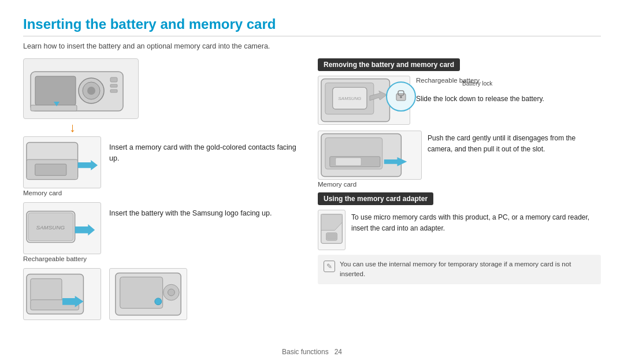 This screenshot has width=624, height=364. Describe the element at coordinates (467, 269) in the screenshot. I see `note-text: You can use the internal memory for temp…` at that location.